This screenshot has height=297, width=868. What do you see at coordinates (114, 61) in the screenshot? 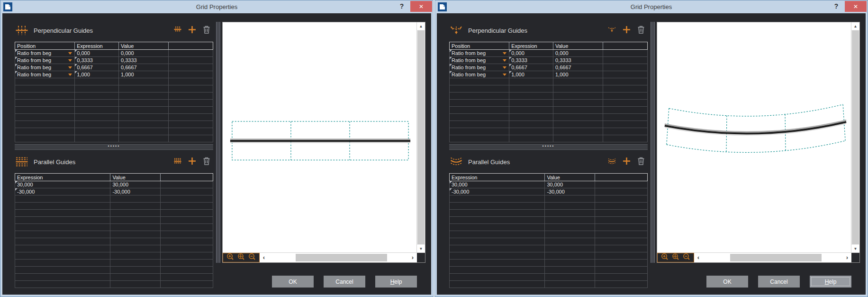
I see `table-row: Ratio from beg0,33330,3333` at bounding box center [114, 61].